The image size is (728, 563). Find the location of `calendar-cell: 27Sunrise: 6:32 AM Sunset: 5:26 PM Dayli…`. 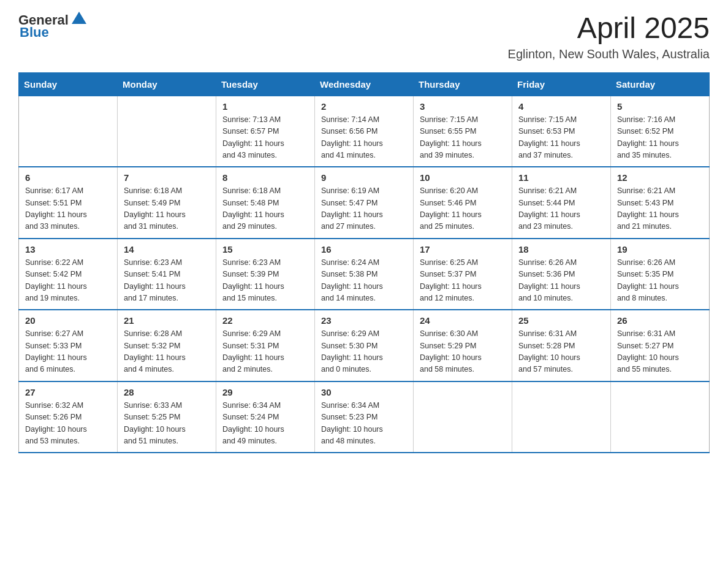

calendar-cell: 27Sunrise: 6:32 AM Sunset: 5:26 PM Dayli… is located at coordinates (69, 417).